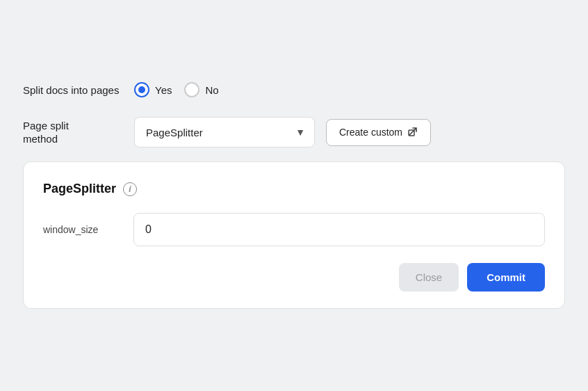  I want to click on radio-group: Yes No, so click(177, 90).